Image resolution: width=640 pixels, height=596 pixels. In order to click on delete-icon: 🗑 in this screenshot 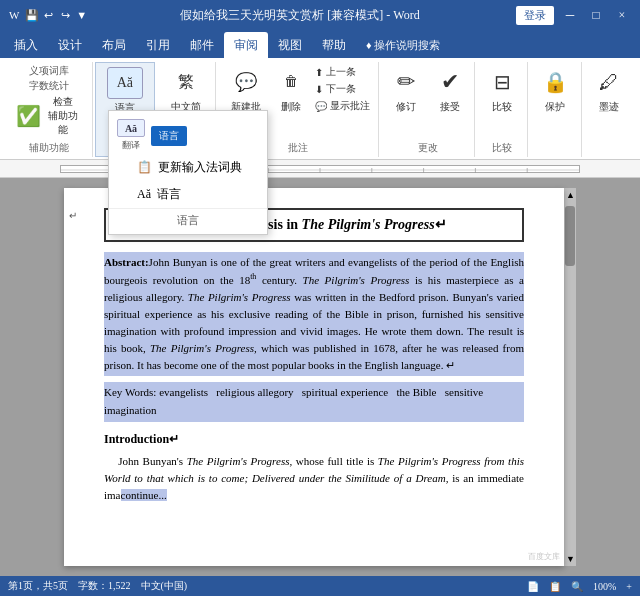, I will do `click(291, 82)`.